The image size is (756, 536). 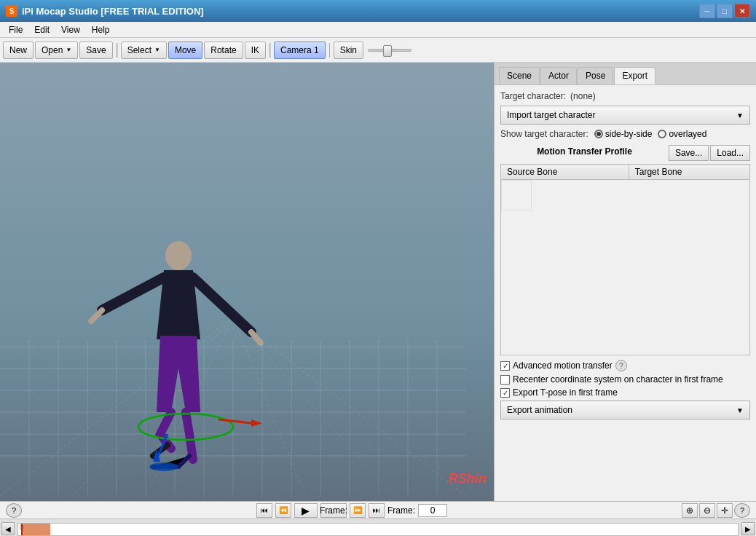 I want to click on menu-bar: File Edit View Help, so click(x=378, y=30).